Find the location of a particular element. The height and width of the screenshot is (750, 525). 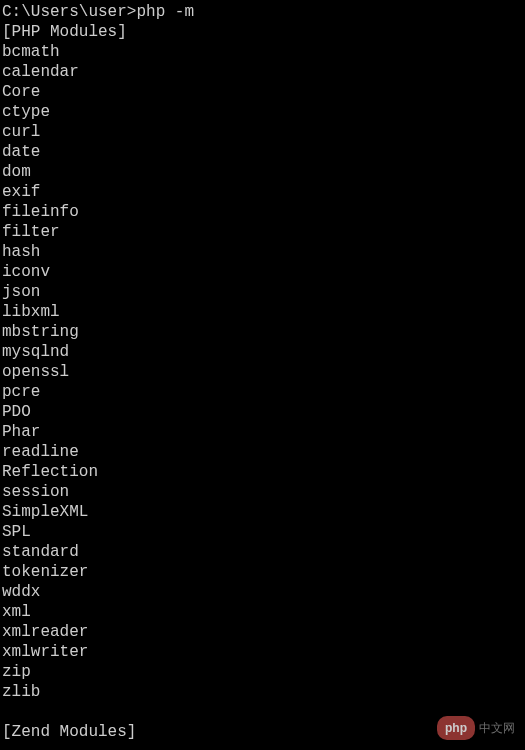

watermark-text: 中文网 is located at coordinates (497, 728).